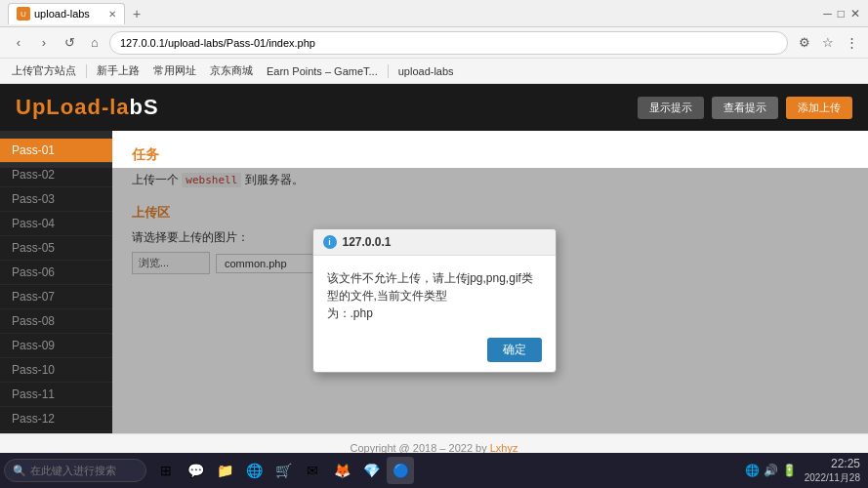 The image size is (868, 488). What do you see at coordinates (828, 14) in the screenshot?
I see `minimize-button: ─` at bounding box center [828, 14].